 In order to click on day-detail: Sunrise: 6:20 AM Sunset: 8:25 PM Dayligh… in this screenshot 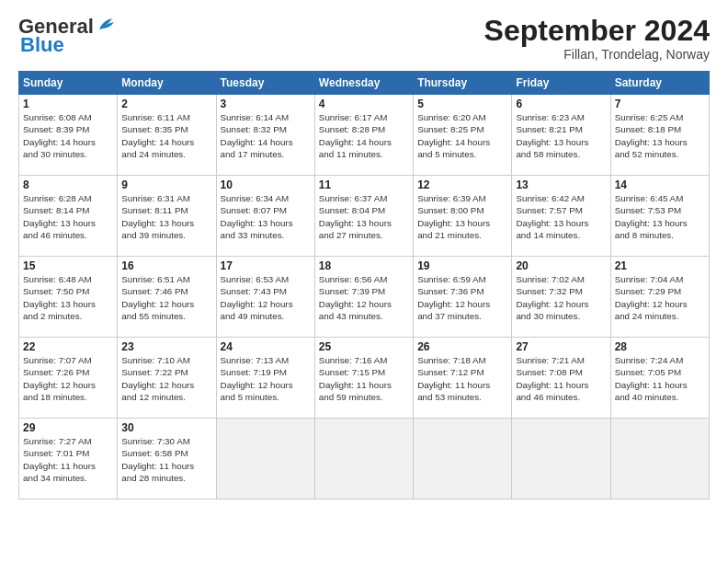, I will do `click(462, 136)`.